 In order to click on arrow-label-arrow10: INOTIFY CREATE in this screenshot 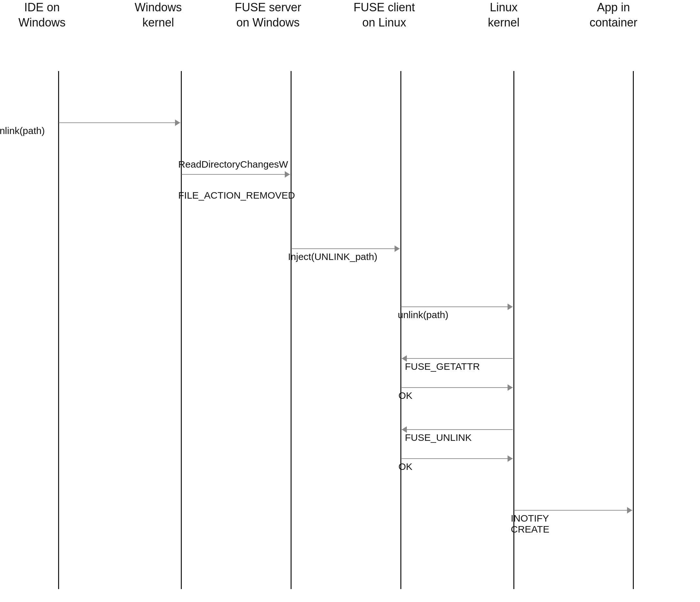, I will do `click(530, 524)`.